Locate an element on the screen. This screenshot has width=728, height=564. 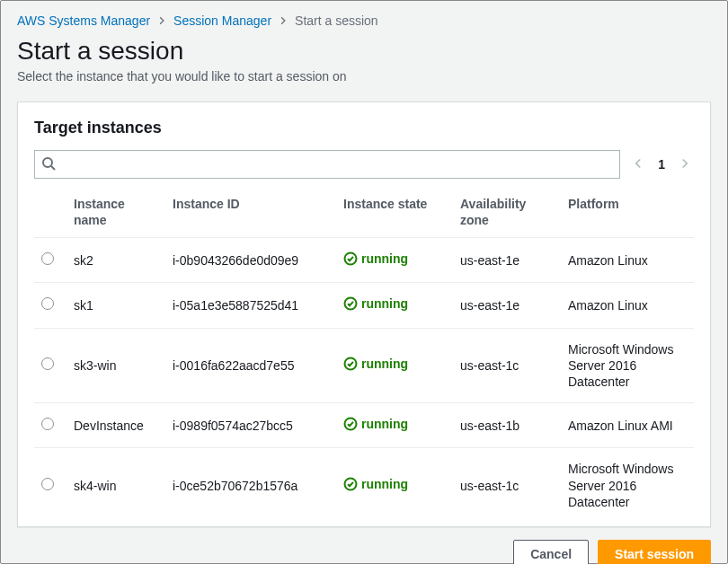
table-row: sk3-win i-0016fa622aacd7e55 running us-e… is located at coordinates (364, 366).